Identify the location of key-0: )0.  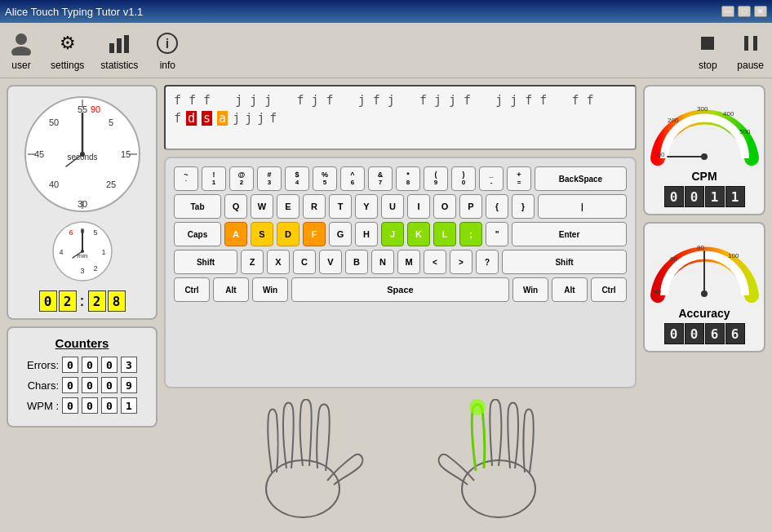
(464, 179).